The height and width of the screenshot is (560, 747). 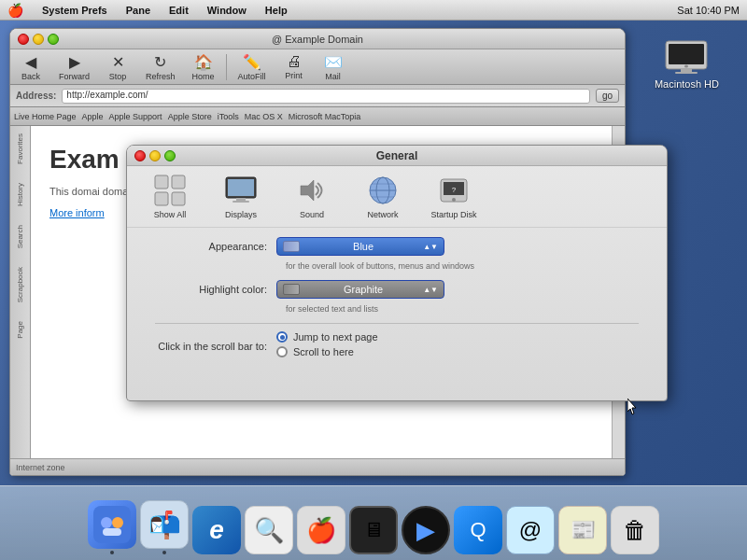 I want to click on highlight-dropdown-arrow: ▲▼, so click(x=430, y=289).